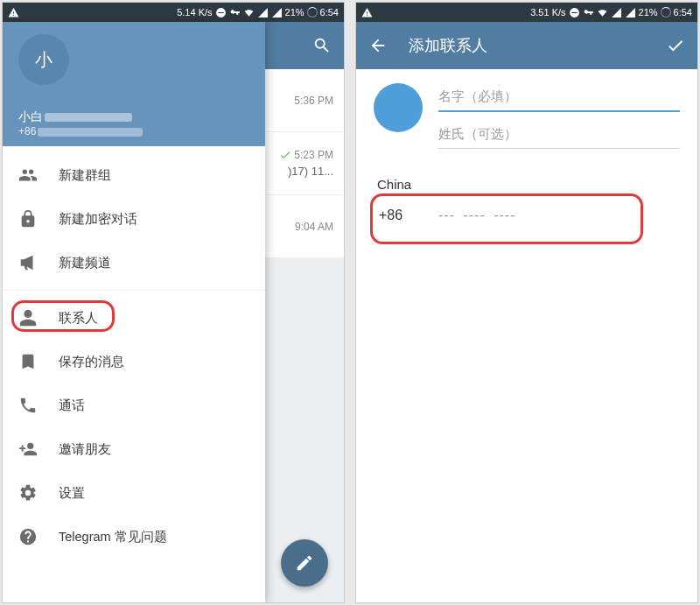 The height and width of the screenshot is (605, 700). What do you see at coordinates (44, 60) in the screenshot?
I see `avatar-letter: 小` at bounding box center [44, 60].